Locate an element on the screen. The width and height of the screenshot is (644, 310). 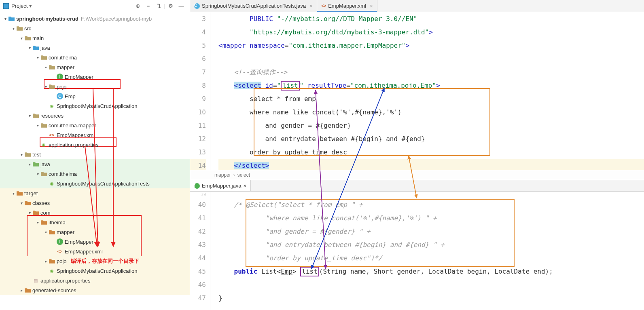
tree-app-tests: ▾◉ SpringbootMybatisCrudApplicationTests is located at coordinates (95, 183).